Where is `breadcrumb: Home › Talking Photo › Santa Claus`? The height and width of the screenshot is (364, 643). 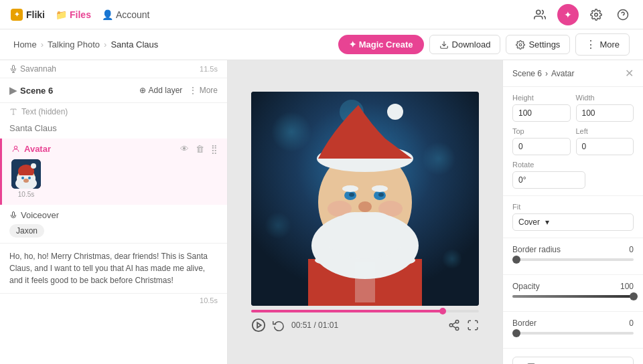
breadcrumb: Home › Talking Photo › Santa Claus is located at coordinates (86, 44).